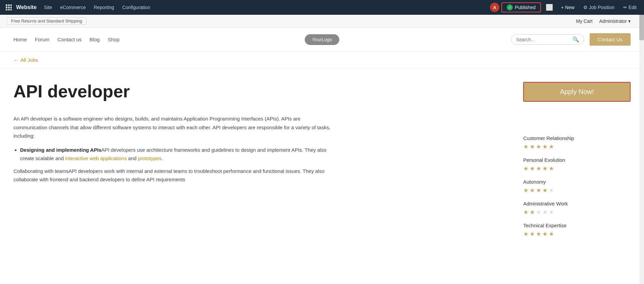 This screenshot has height=284, width=644. I want to click on my-cart-link: My Cart, so click(585, 21).